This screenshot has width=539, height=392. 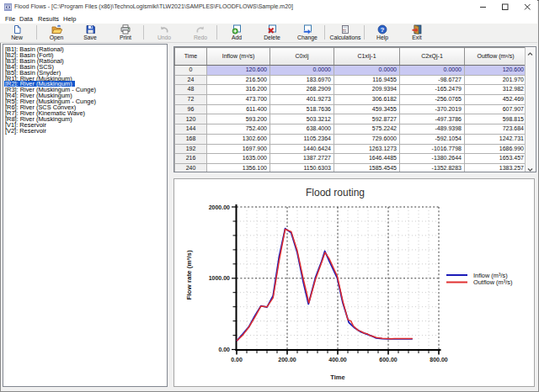 I want to click on svg-text: 400.00, so click(x=338, y=360).